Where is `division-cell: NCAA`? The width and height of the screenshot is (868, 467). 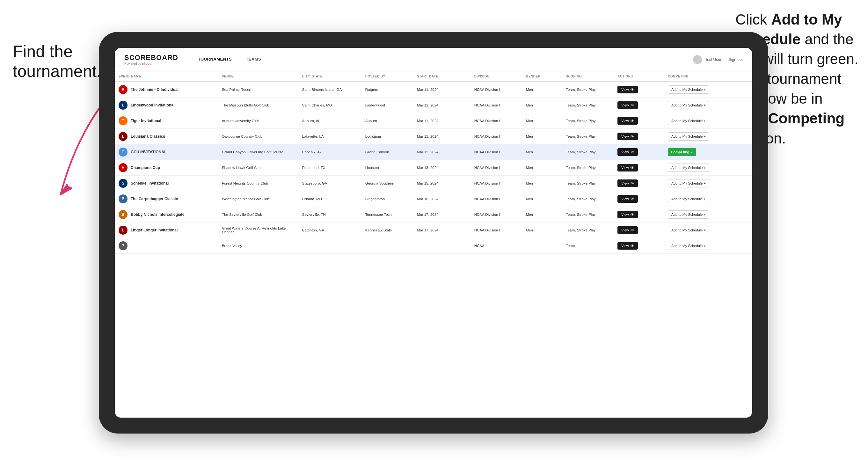
division-cell: NCAA is located at coordinates (496, 246).